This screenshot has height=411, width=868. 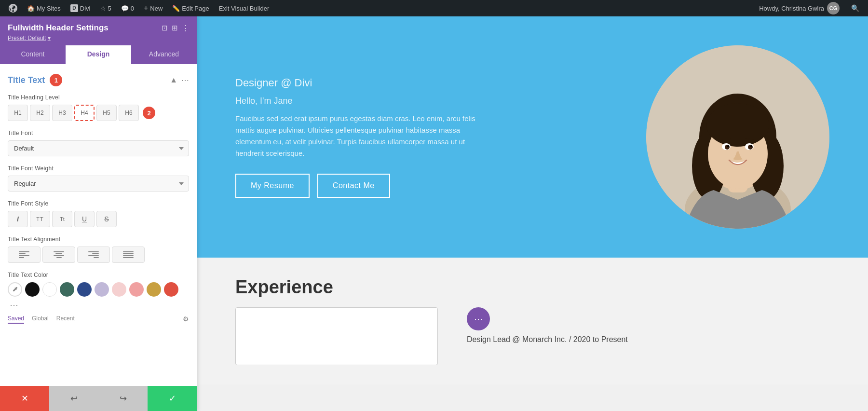 What do you see at coordinates (84, 289) in the screenshot?
I see `color-darkblue-swatch` at bounding box center [84, 289].